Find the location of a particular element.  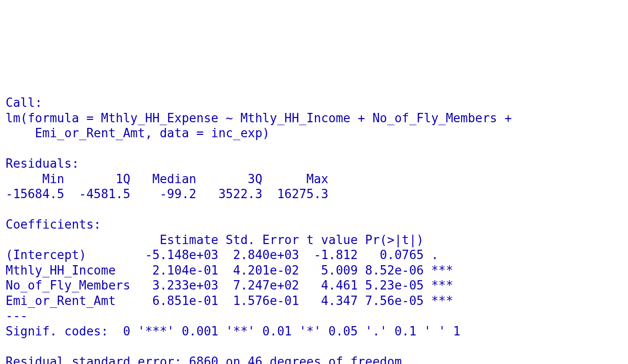

residual-se-line: Residual standard error: 6860 on 46 degr… is located at coordinates (203, 360).